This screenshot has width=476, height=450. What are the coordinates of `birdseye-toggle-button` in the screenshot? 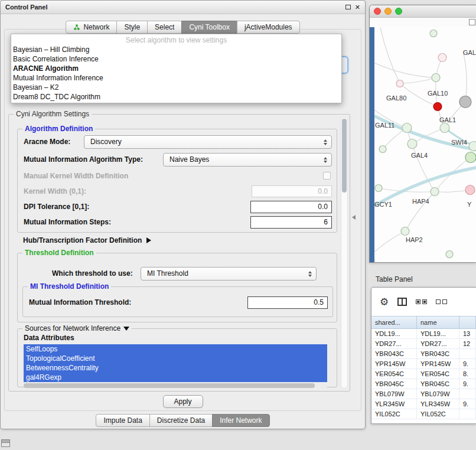 It's located at (472, 22).